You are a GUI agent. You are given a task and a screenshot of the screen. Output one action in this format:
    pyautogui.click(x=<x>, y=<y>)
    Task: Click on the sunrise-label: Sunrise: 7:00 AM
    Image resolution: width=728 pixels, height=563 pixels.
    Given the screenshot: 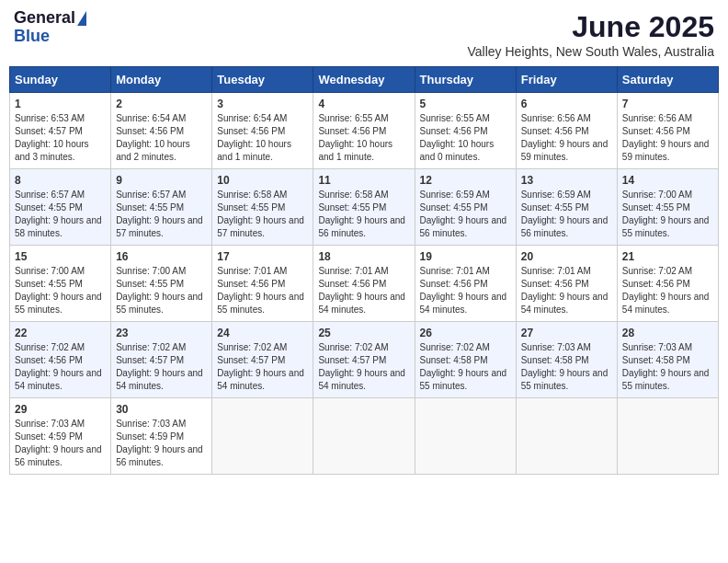 What is the action you would take?
    pyautogui.click(x=50, y=270)
    